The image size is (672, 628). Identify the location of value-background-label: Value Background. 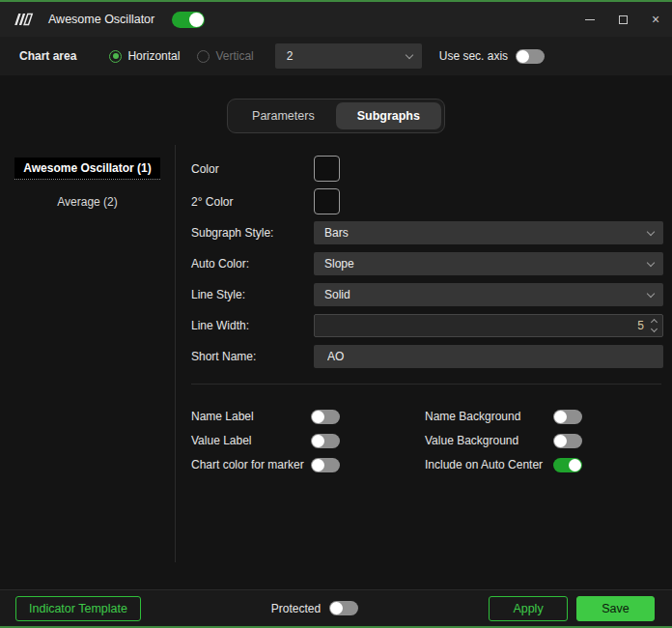
(489, 441).